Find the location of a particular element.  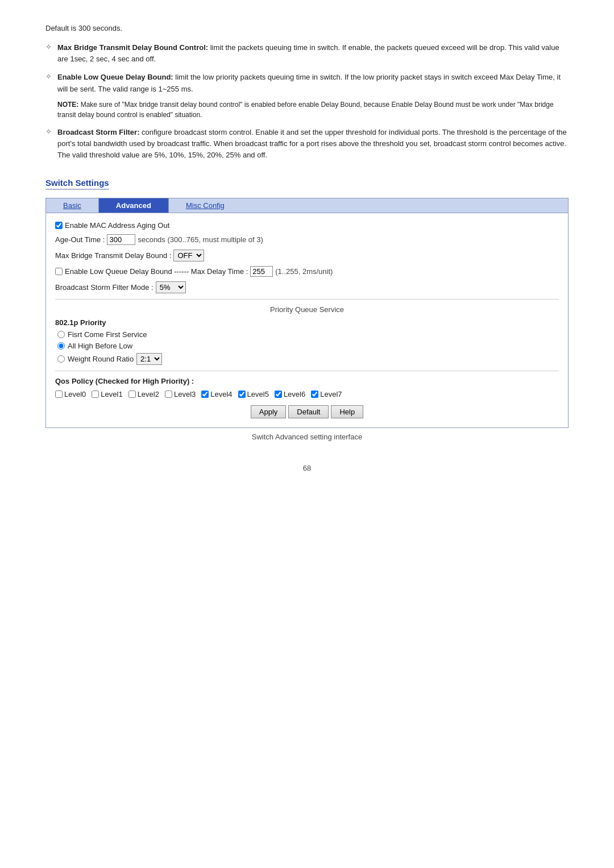

diamond-icon-2: ✧ is located at coordinates (49, 76).